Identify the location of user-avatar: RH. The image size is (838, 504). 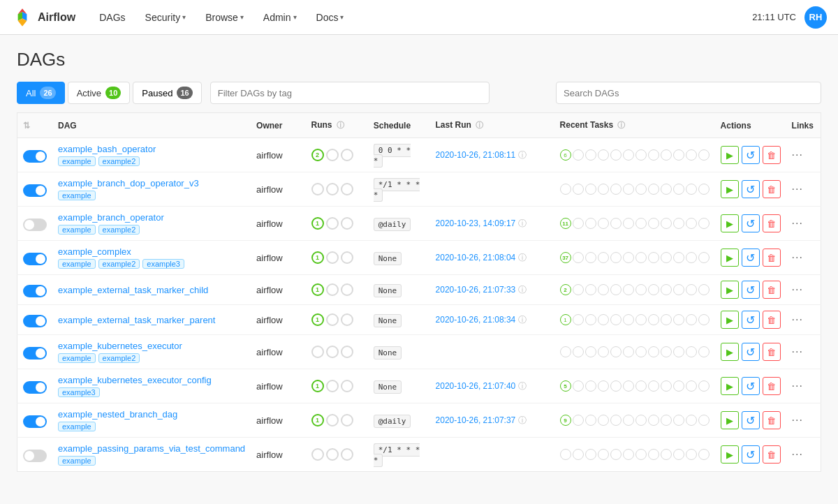
(816, 17).